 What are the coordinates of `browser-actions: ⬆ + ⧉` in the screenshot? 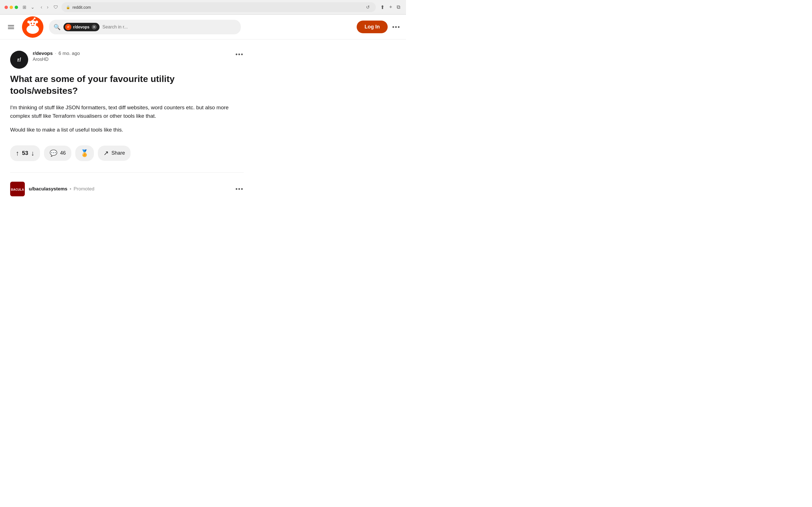 It's located at (391, 7).